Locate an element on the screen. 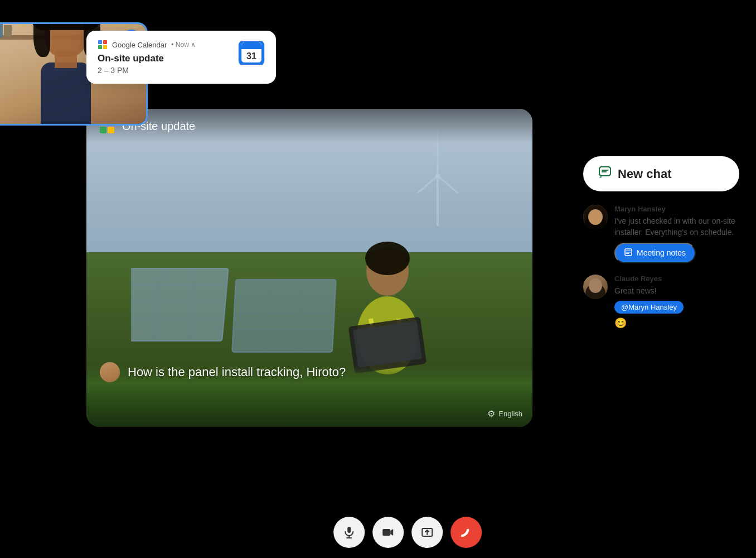 The image size is (756, 558). solar-panels is located at coordinates (248, 297).